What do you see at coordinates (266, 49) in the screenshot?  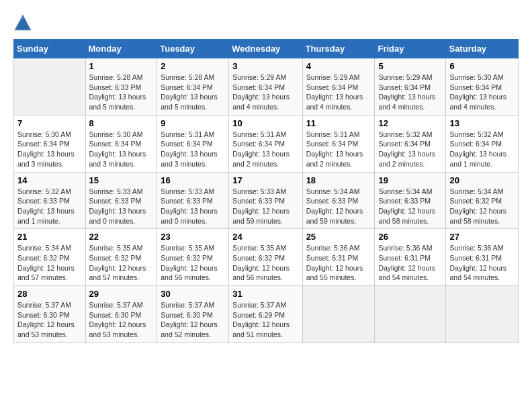 I see `calendar-header: SundayMondayTuesdayWednesdayThursdayFrid…` at bounding box center [266, 49].